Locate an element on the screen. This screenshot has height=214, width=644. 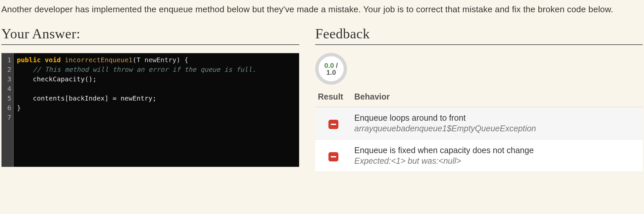
line-number: 6 is located at coordinates (7, 108).